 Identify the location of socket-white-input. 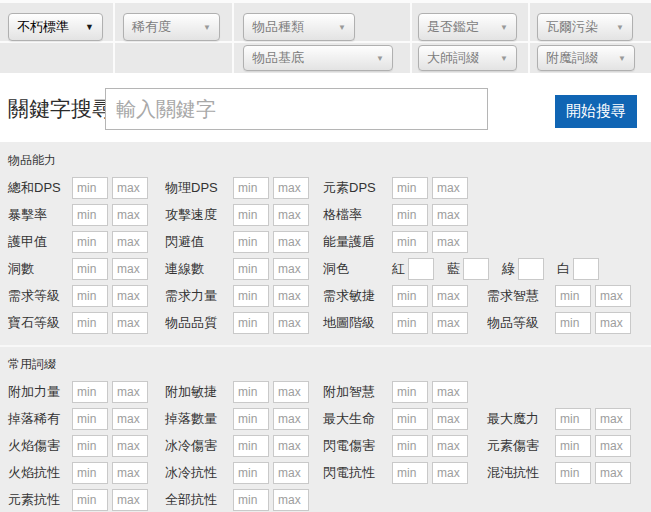
(586, 269).